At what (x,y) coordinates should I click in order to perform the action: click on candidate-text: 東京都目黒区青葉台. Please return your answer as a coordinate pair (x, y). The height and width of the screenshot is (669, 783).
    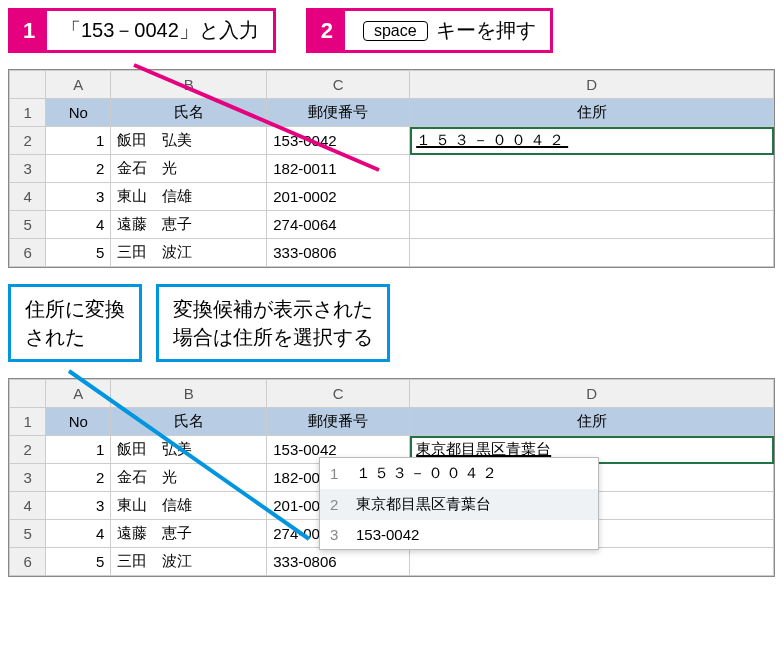
    Looking at the image, I should click on (424, 504).